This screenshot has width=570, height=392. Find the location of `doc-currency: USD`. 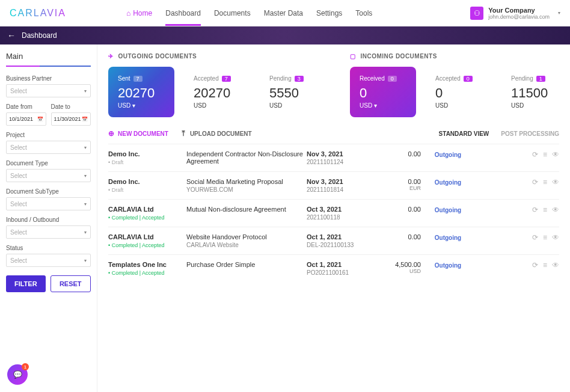

doc-currency: USD is located at coordinates (400, 271).